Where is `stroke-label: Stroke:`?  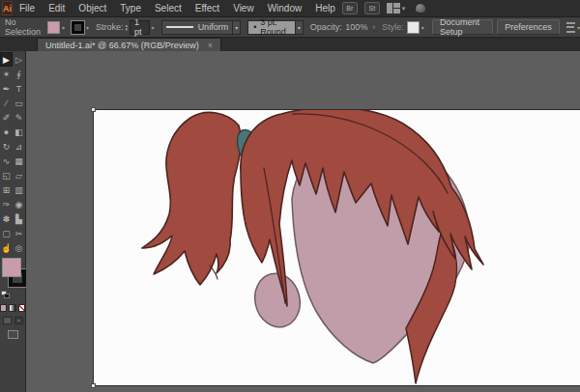
stroke-label: Stroke: is located at coordinates (110, 27).